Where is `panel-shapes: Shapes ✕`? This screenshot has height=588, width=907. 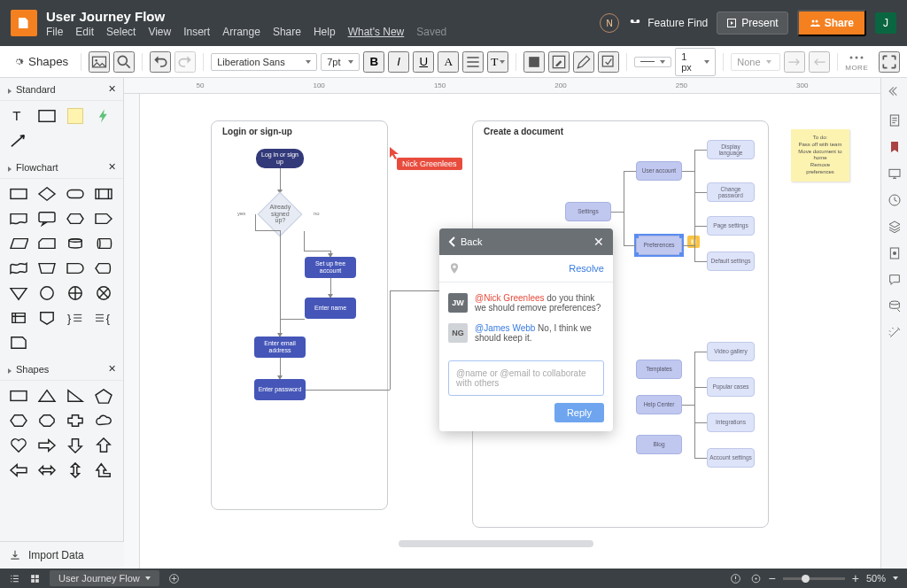
panel-shapes: Shapes ✕ is located at coordinates (62, 369).